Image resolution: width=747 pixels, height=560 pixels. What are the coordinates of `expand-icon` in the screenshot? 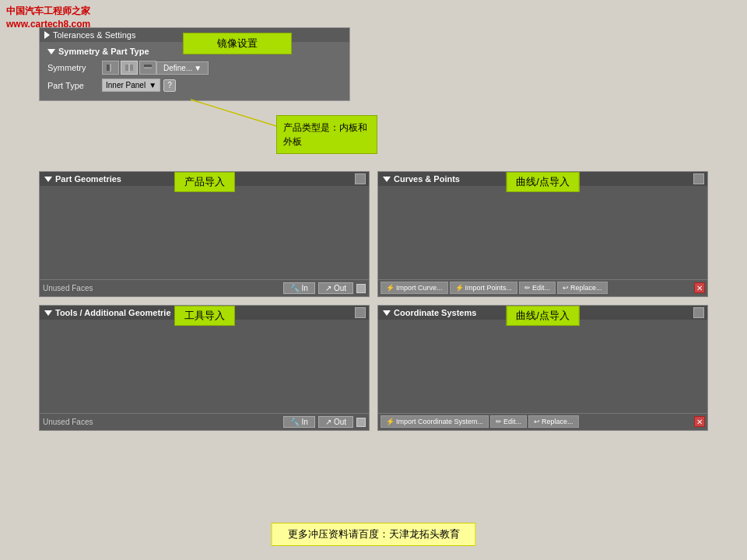 It's located at (47, 35).